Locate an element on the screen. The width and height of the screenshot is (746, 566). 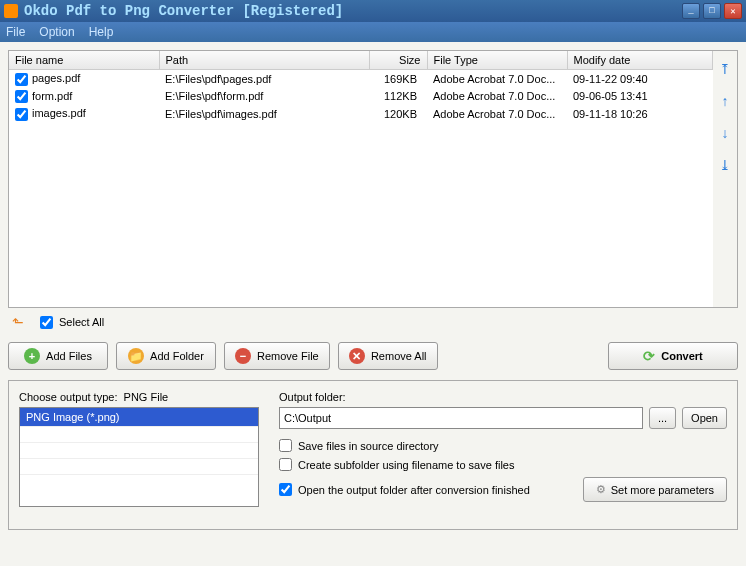
convert-icon: ⟳ is located at coordinates (649, 356).